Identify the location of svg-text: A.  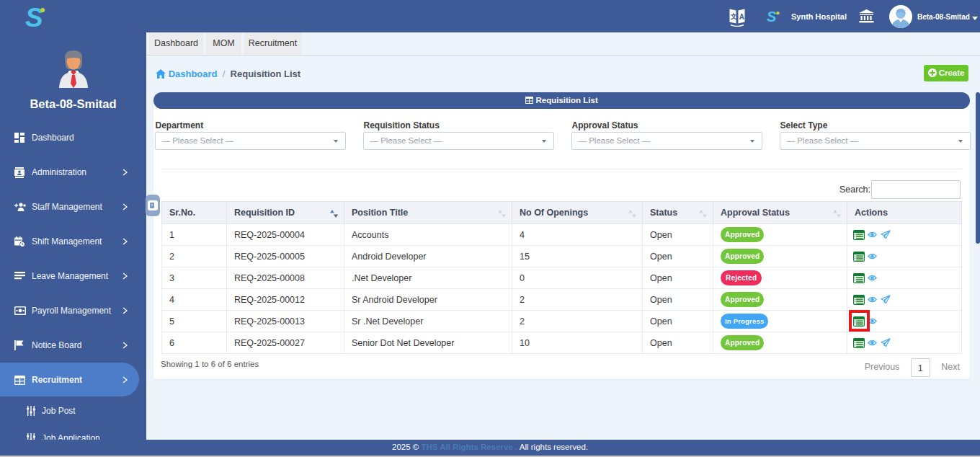
(742, 17).